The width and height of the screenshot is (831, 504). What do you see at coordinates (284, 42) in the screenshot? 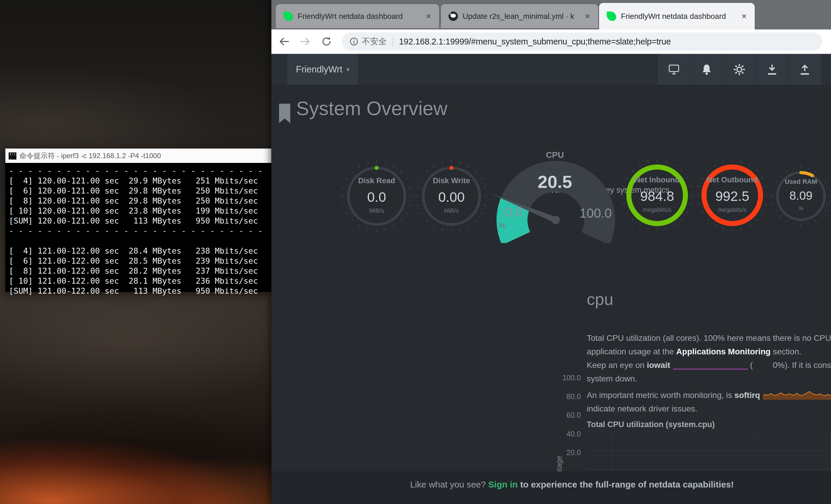
I see `back-button` at bounding box center [284, 42].